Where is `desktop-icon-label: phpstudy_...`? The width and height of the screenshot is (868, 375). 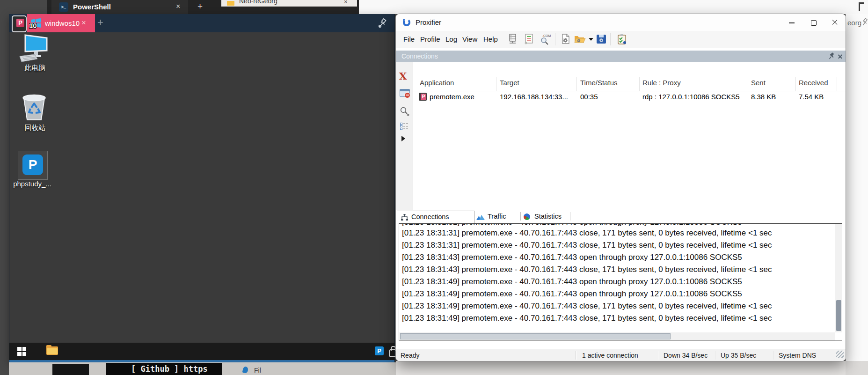 desktop-icon-label: phpstudy_... is located at coordinates (32, 184).